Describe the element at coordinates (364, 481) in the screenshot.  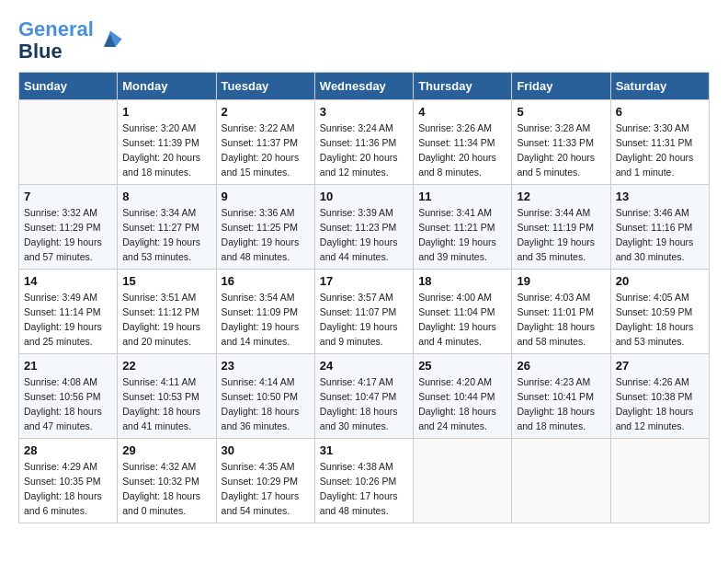
I see `calendar-week-row: 28Sunrise: 4:29 AM Sunset: 10:35 PM Dayl…` at that location.